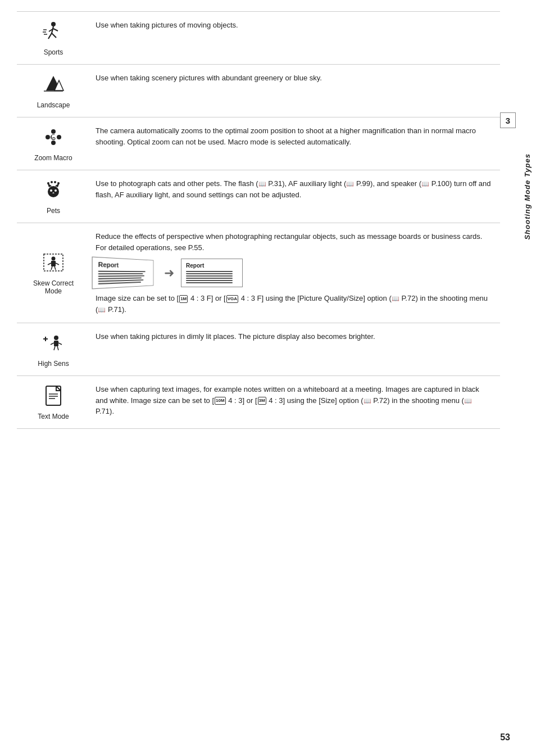  What do you see at coordinates (53, 197) in the screenshot?
I see `pets-icon-cell: Pets` at bounding box center [53, 197].